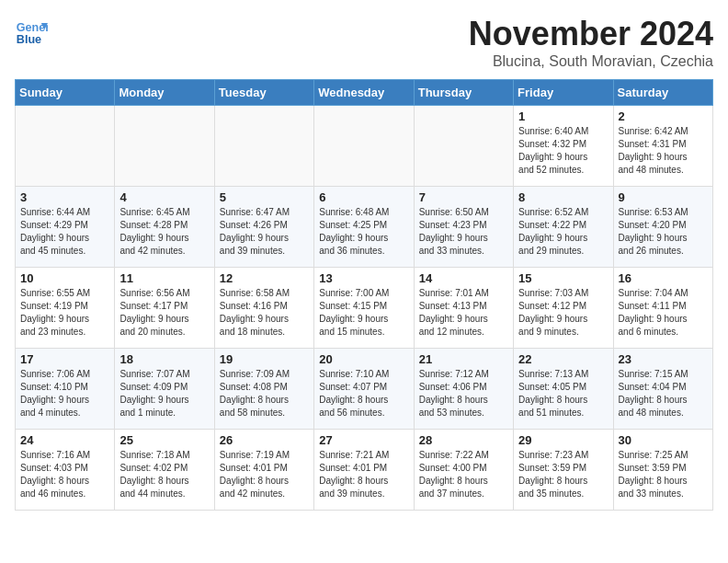 The height and width of the screenshot is (563, 728). Describe the element at coordinates (364, 308) in the screenshot. I see `calendar-week: 10Sunrise: 6:55 AM Sunset: 4:19 PM Dayli…` at that location.